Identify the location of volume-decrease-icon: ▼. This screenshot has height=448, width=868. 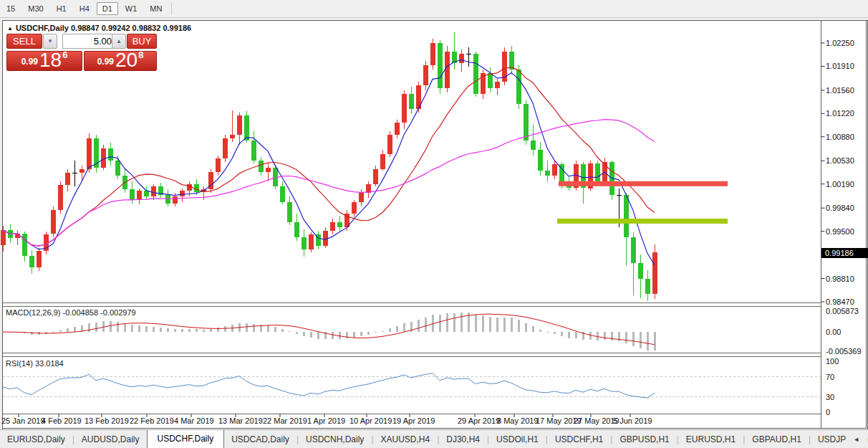
(50, 42).